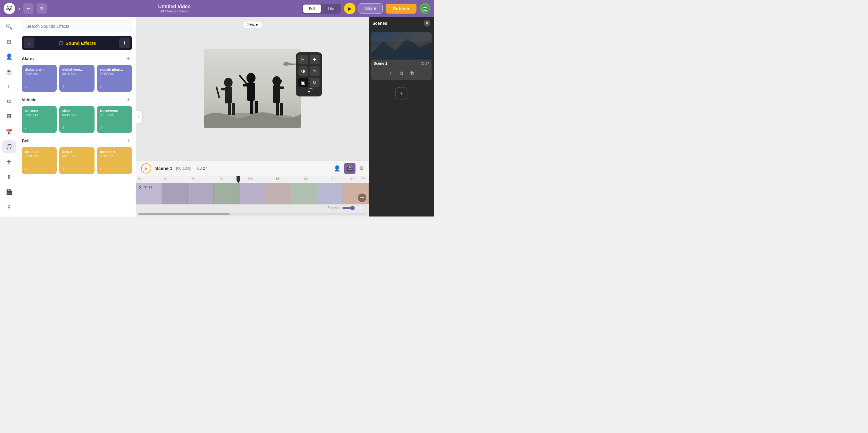 This screenshot has width=868, height=433. What do you see at coordinates (115, 161) in the screenshot?
I see `list-item: bell-short 00:01 Sec ♪` at bounding box center [115, 161].